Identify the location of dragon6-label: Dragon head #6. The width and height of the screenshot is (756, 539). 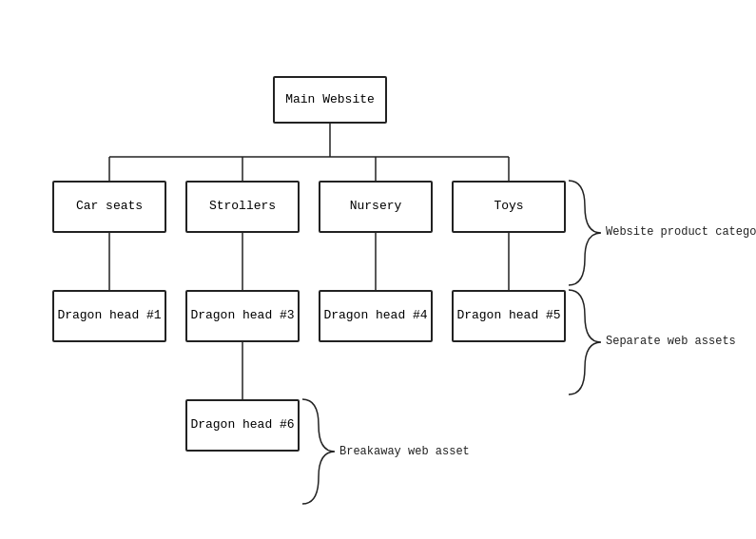
(242, 426).